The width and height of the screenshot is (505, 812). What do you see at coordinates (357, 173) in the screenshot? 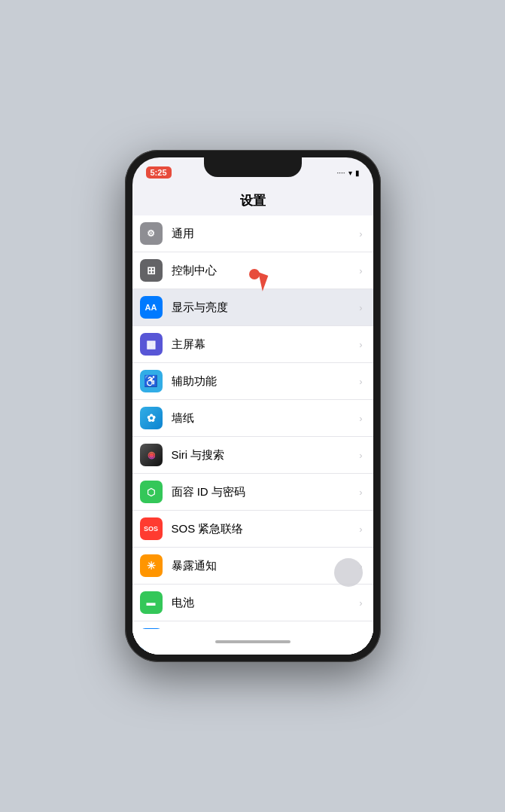
I see `battery-icon: ▮` at bounding box center [357, 173].